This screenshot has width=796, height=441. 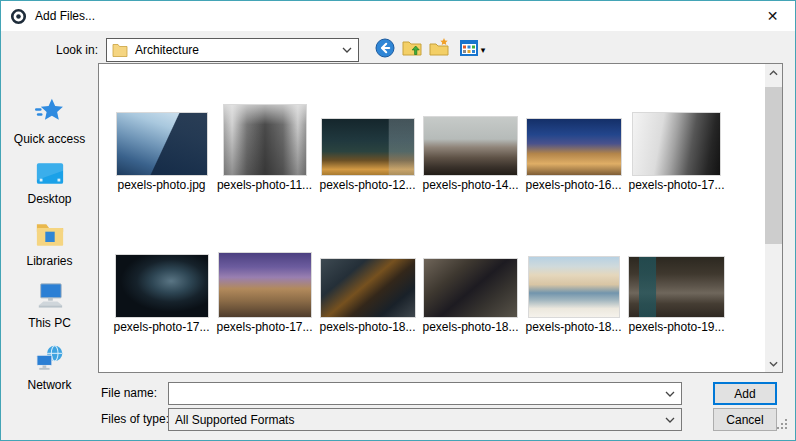 What do you see at coordinates (774, 364) in the screenshot?
I see `scroll-down-button` at bounding box center [774, 364].